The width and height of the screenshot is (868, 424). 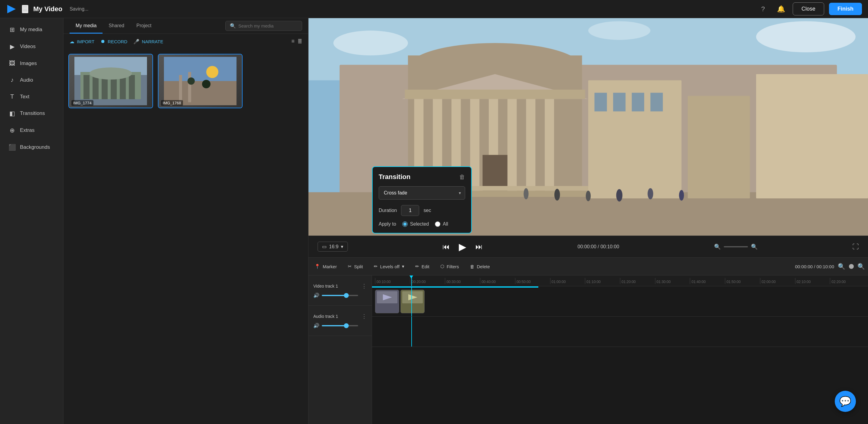 I want to click on ruler-mark-11: 02:00:00, so click(x=778, y=281).